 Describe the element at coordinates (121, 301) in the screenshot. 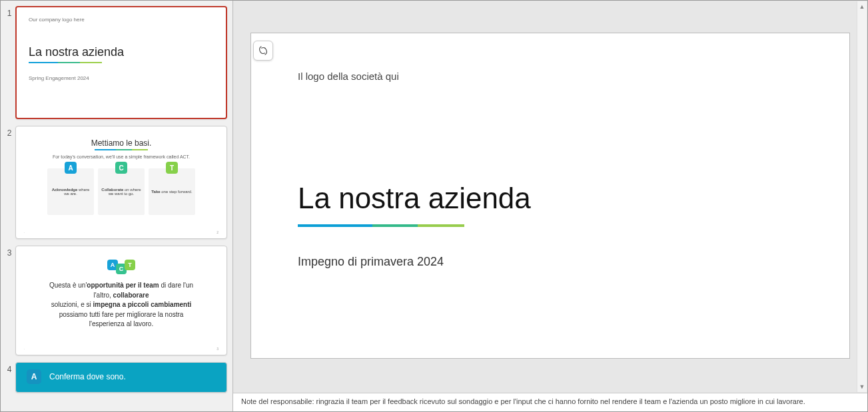

I see `slide-thumbnail-3: A C T Questa è un'opportunità per il tea…` at that location.